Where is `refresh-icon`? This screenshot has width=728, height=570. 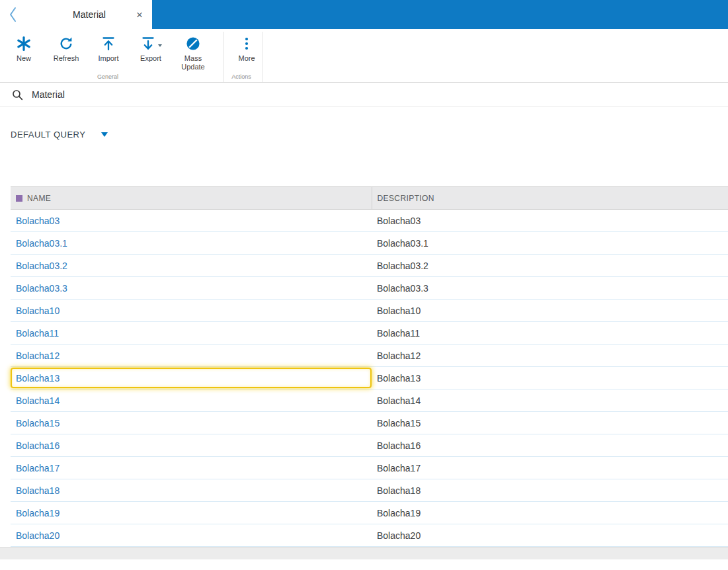 refresh-icon is located at coordinates (66, 44).